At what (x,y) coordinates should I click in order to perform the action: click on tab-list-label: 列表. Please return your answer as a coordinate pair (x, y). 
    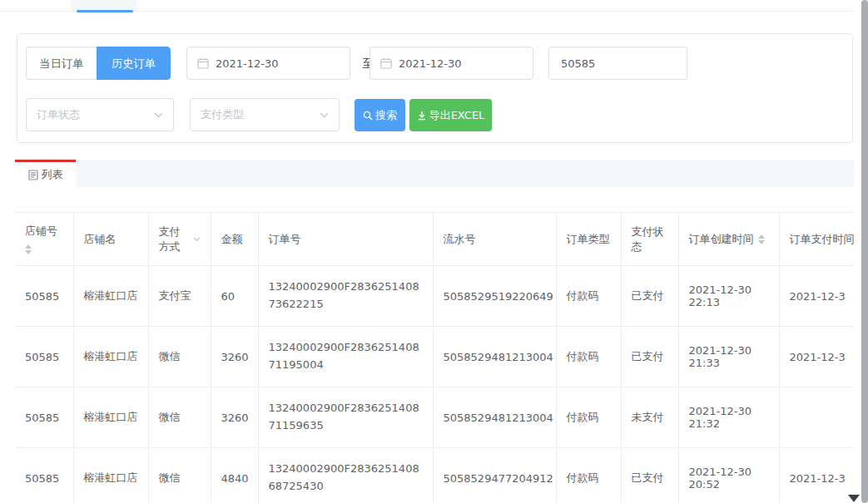
    Looking at the image, I should click on (52, 175).